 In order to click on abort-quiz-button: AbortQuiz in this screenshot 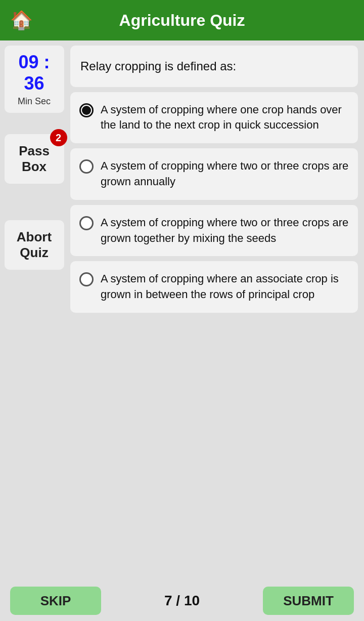, I will do `click(34, 245)`.